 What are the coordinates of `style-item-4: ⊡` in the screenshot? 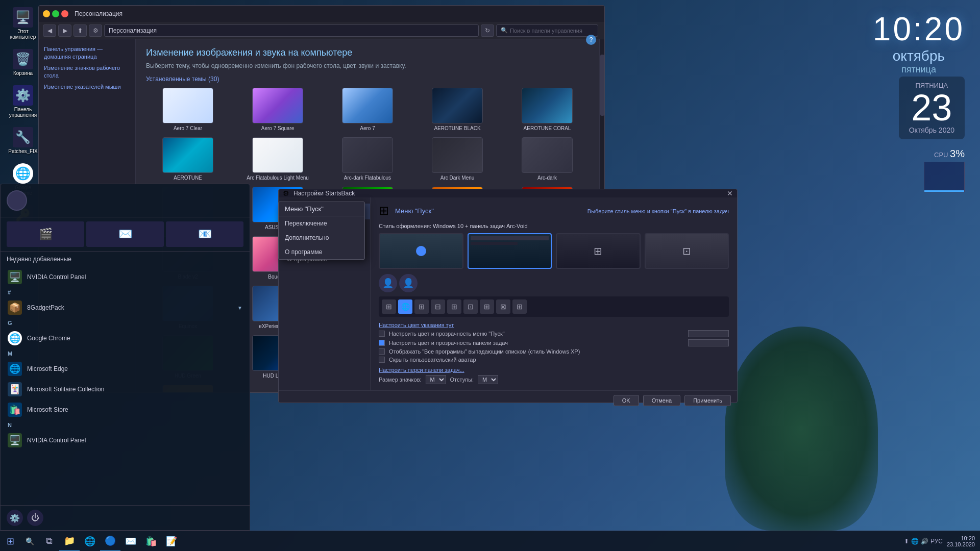 It's located at (687, 251).